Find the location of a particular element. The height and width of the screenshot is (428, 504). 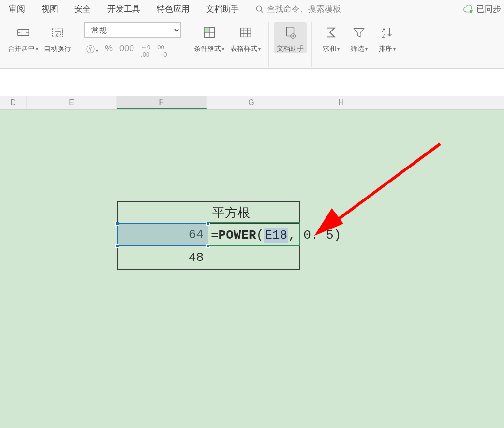

sum-icon is located at coordinates (331, 32).